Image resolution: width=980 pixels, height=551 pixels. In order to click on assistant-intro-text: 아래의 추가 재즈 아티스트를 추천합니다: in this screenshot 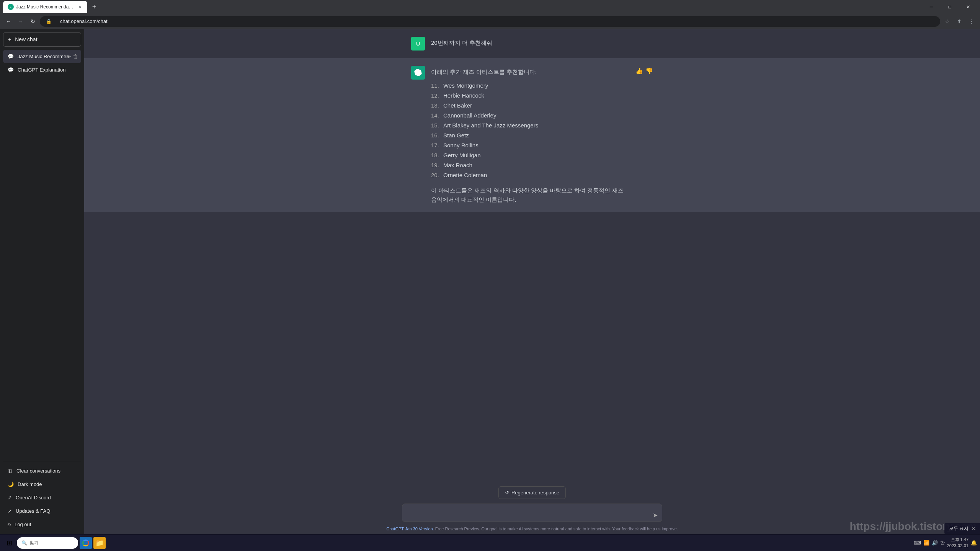, I will do `click(530, 72)`.